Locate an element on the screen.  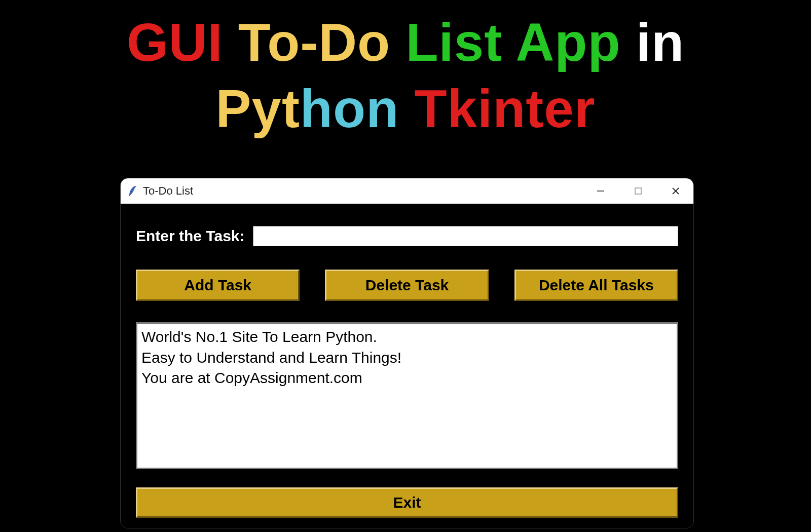
headline-word-app: App is located at coordinates (568, 43).